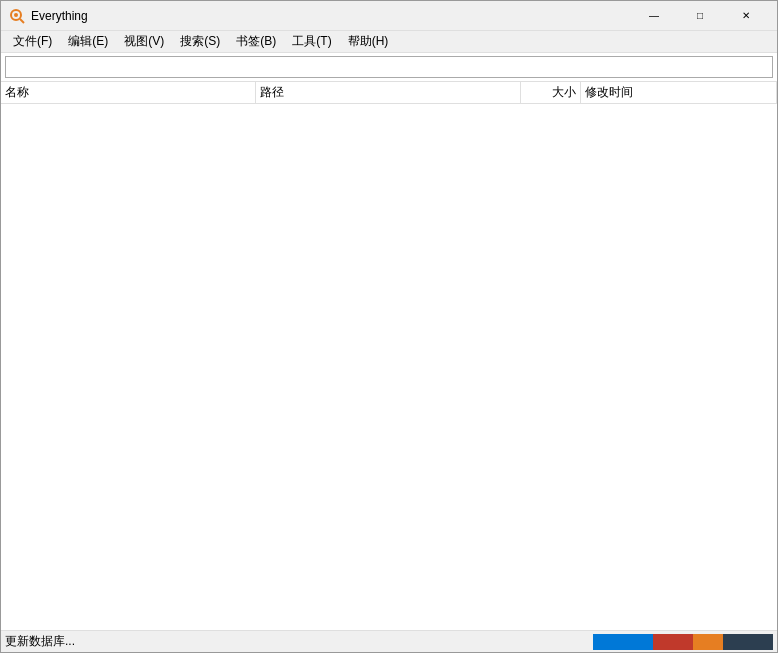  I want to click on menu-tools: 工具(T), so click(312, 42).